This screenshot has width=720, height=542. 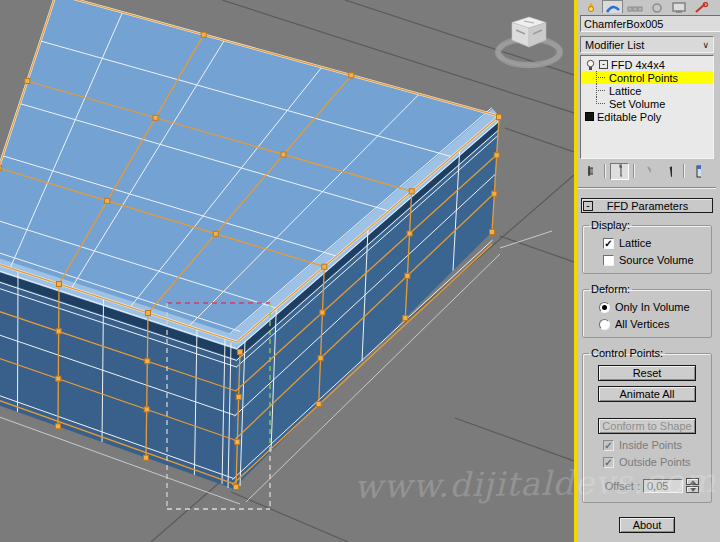 What do you see at coordinates (620, 171) in the screenshot?
I see `show-end-result-icon` at bounding box center [620, 171].